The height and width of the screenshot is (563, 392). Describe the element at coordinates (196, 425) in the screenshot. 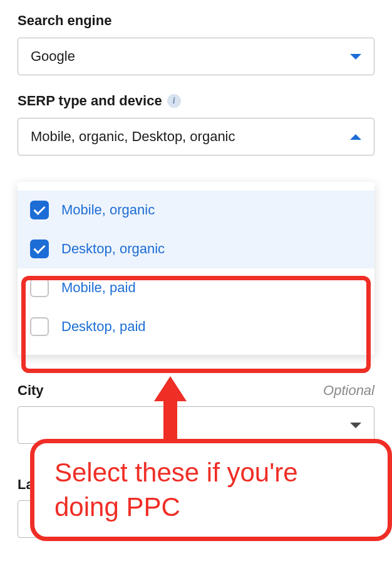

I see `city-select` at that location.